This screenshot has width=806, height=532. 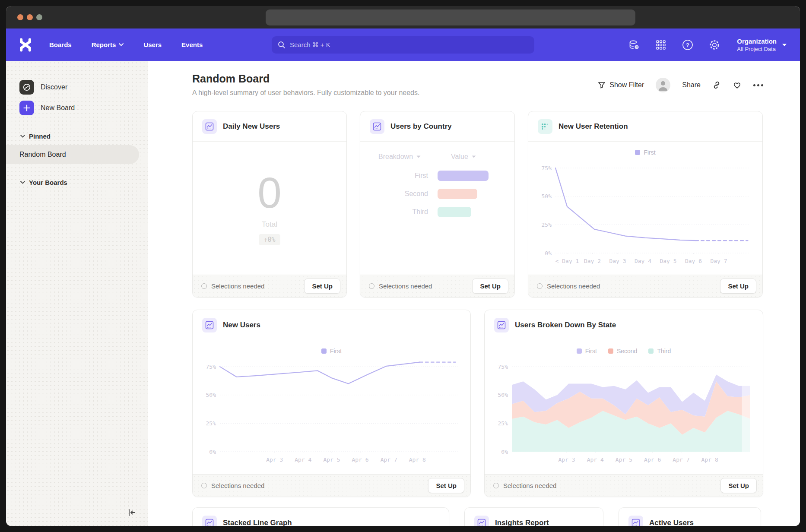 I want to click on card-users-by-state: Users Broken Down By State FirstSecondTh…, so click(x=624, y=403).